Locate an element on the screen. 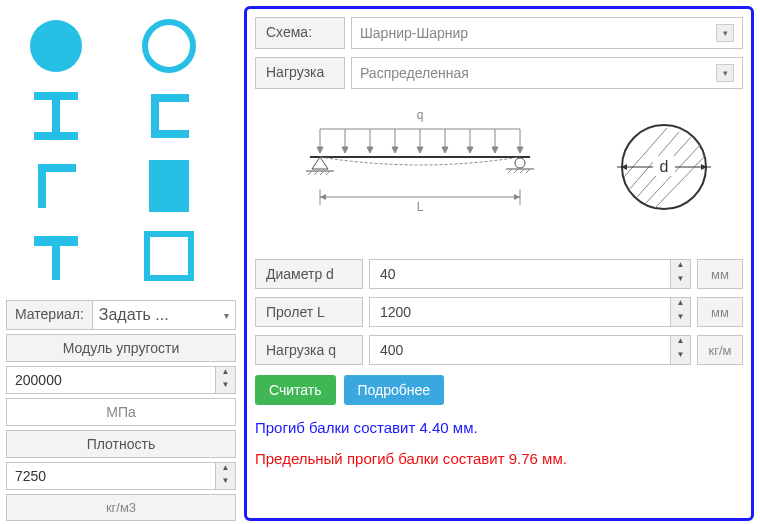 The height and width of the screenshot is (524, 760). shape-hollow-circle is located at coordinates (169, 46).